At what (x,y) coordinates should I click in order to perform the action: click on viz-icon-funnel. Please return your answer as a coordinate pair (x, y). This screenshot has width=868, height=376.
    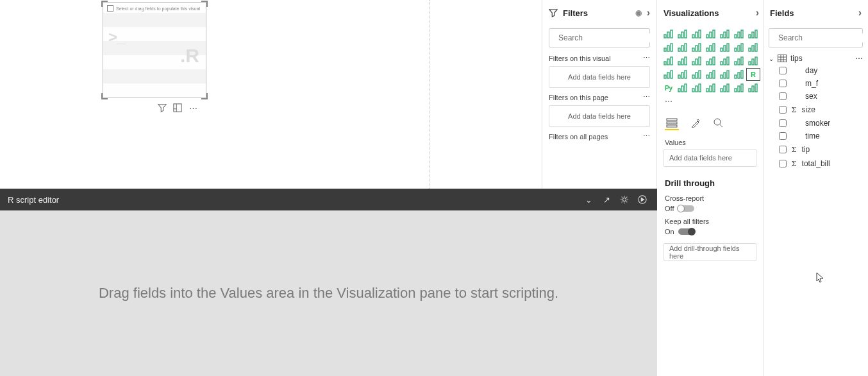
    Looking at the image, I should click on (739, 61).